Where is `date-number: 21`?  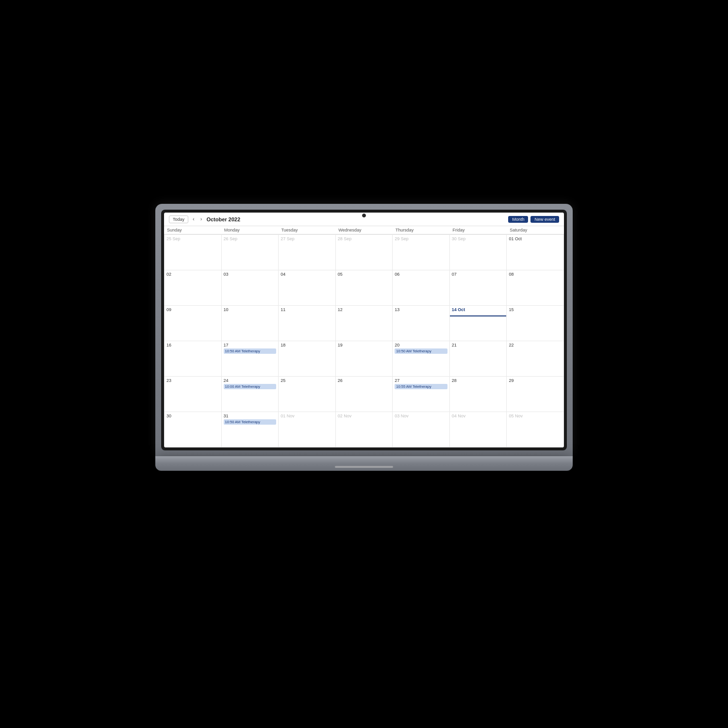 date-number: 21 is located at coordinates (479, 345).